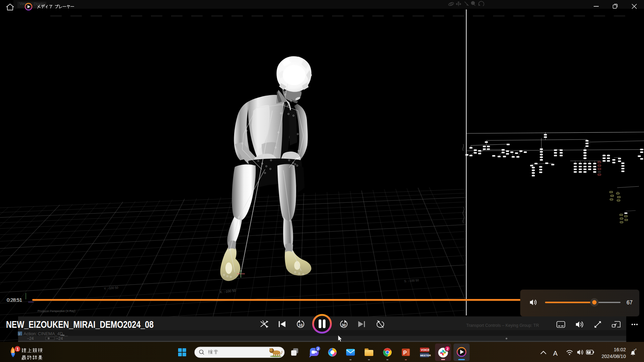  I want to click on svg-text: Action:, so click(30, 334).